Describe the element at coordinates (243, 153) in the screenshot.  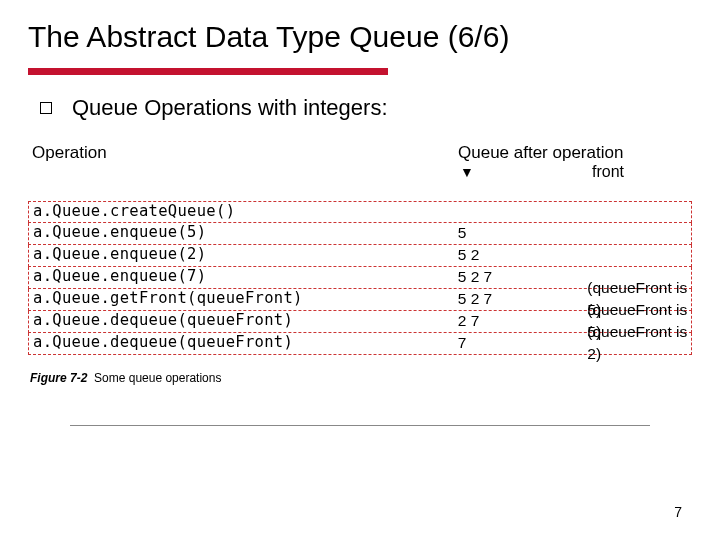
I see `header-operation: Operation` at that location.